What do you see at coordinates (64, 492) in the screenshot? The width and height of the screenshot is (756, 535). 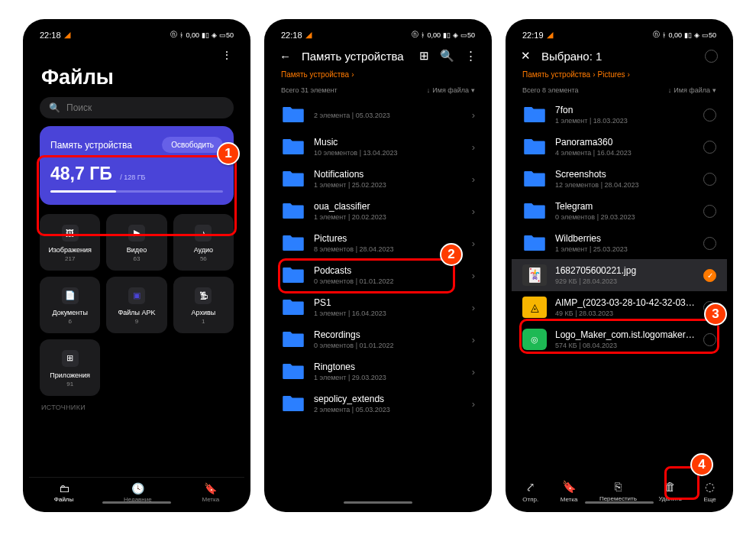 I see `nav-files: 🗀Файлы` at bounding box center [64, 492].